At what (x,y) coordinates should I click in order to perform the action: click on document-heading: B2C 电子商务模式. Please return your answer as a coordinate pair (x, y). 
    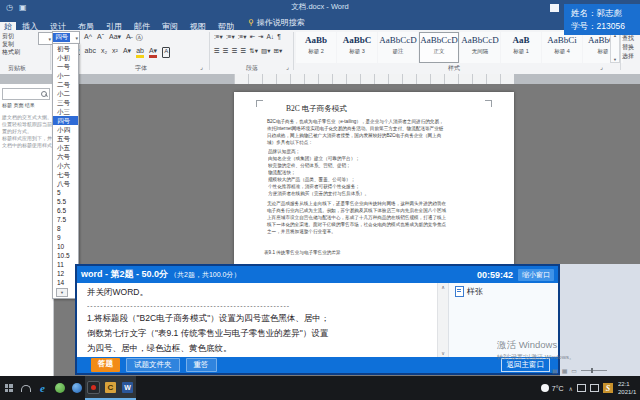
    Looking at the image, I should click on (316, 109).